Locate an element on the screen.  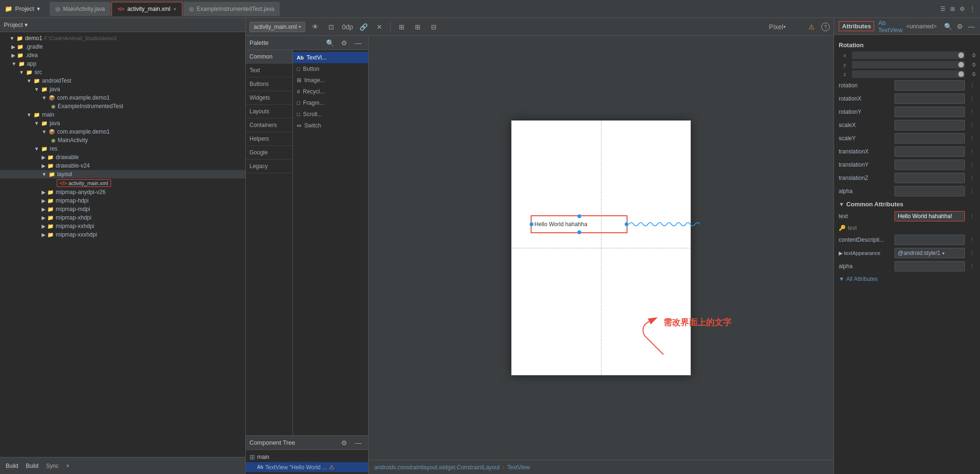
all-attributes-row: ▼ All Attributes is located at coordinates (907, 279).